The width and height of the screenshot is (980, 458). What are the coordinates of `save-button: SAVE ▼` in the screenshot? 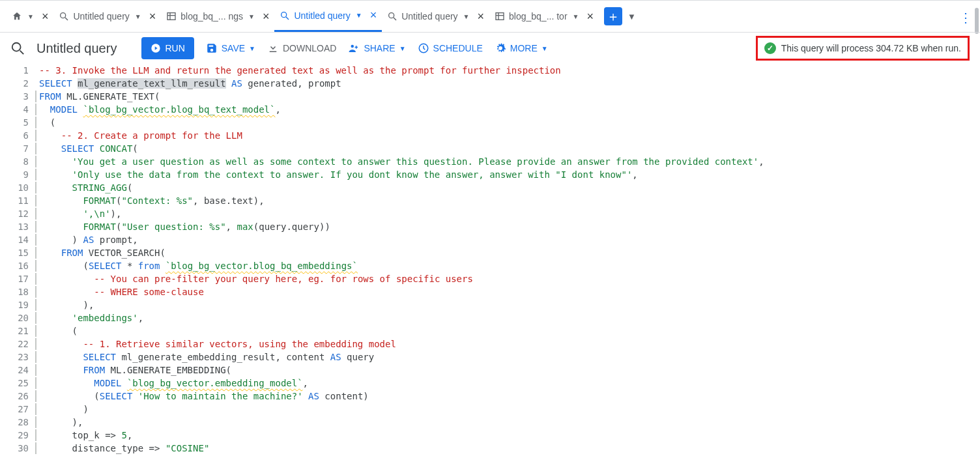 It's located at (231, 48).